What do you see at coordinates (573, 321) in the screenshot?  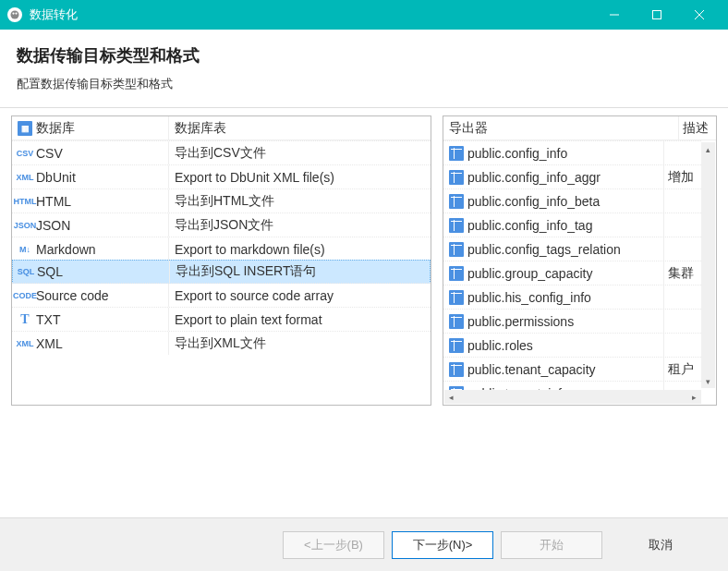 I see `exporter-row: public.permissions` at bounding box center [573, 321].